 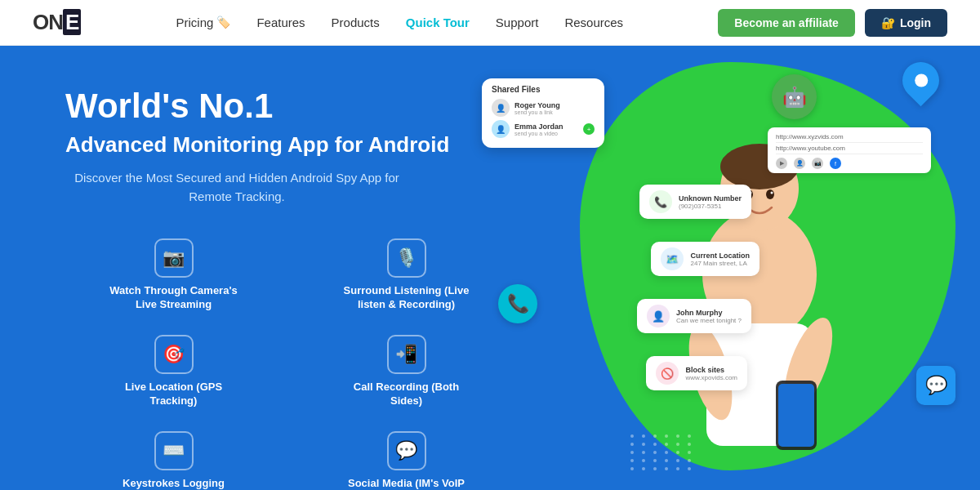 I want to click on person-icon: 👤, so click(x=658, y=316).